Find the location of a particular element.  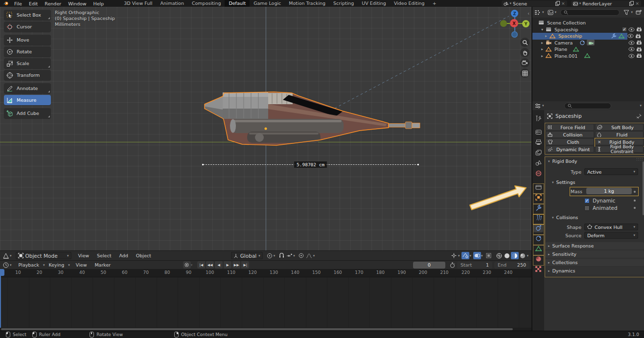

plane-disclosure: ▸ is located at coordinates (542, 49).